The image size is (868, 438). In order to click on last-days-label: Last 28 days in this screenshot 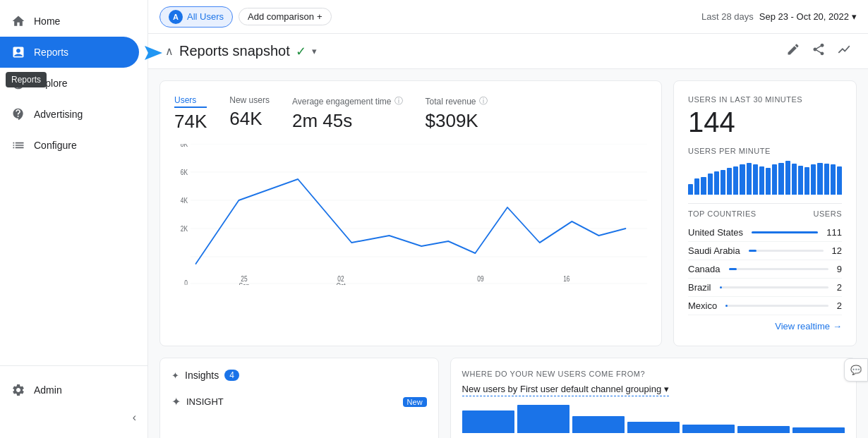, I will do `click(728, 17)`.